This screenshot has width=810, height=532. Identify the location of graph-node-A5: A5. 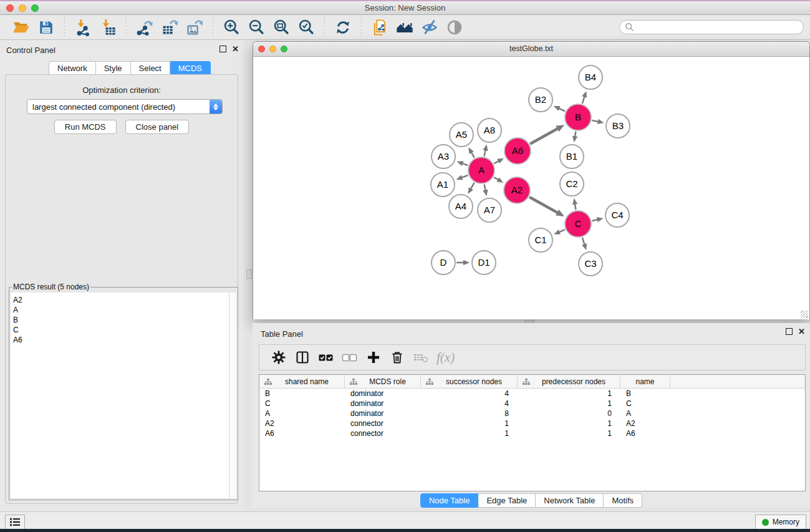
(461, 135).